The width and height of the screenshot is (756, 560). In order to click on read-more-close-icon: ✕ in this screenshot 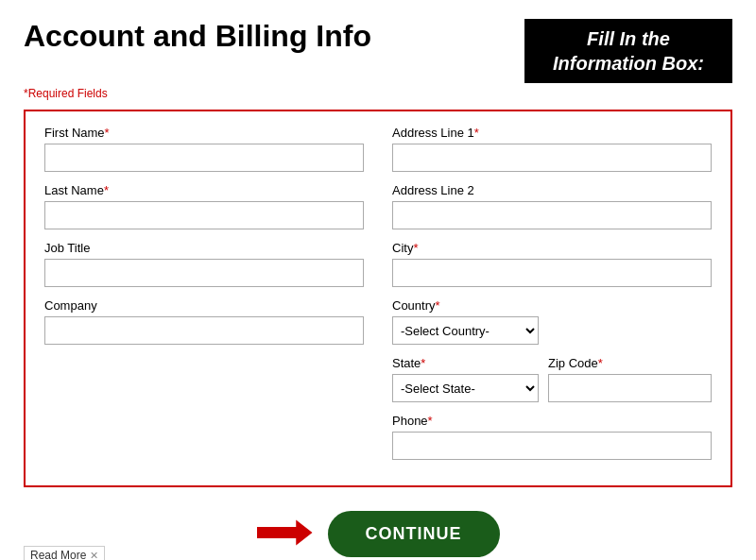, I will do `click(94, 555)`.